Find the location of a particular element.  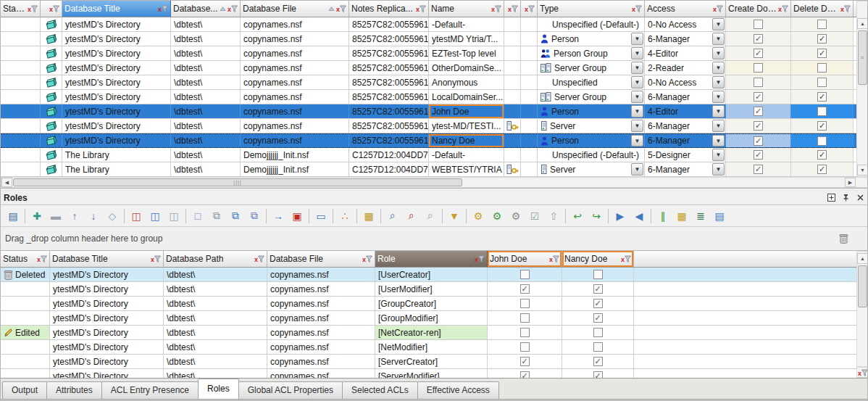

split-column-icon: ◫ is located at coordinates (155, 216).